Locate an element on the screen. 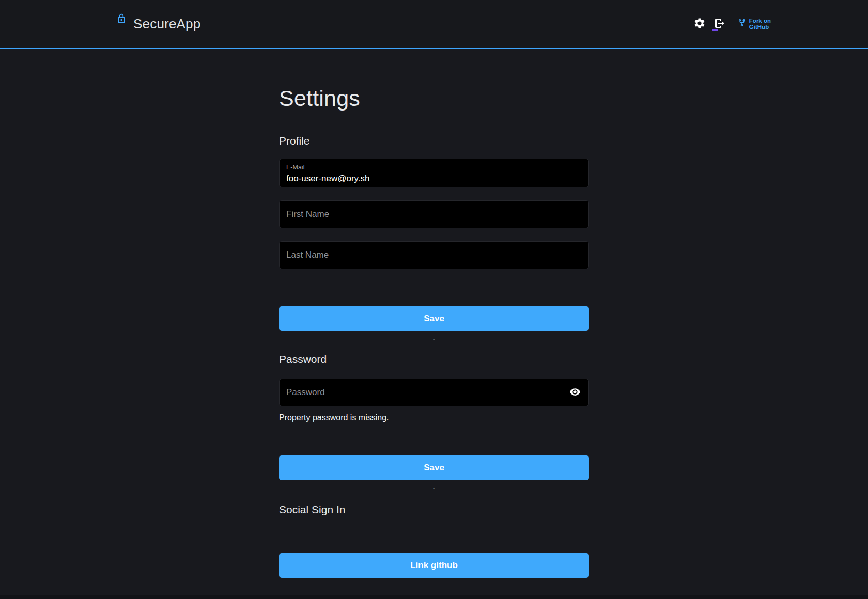 The height and width of the screenshot is (599, 868). fork-link-text: Fork on GitHub is located at coordinates (760, 24).